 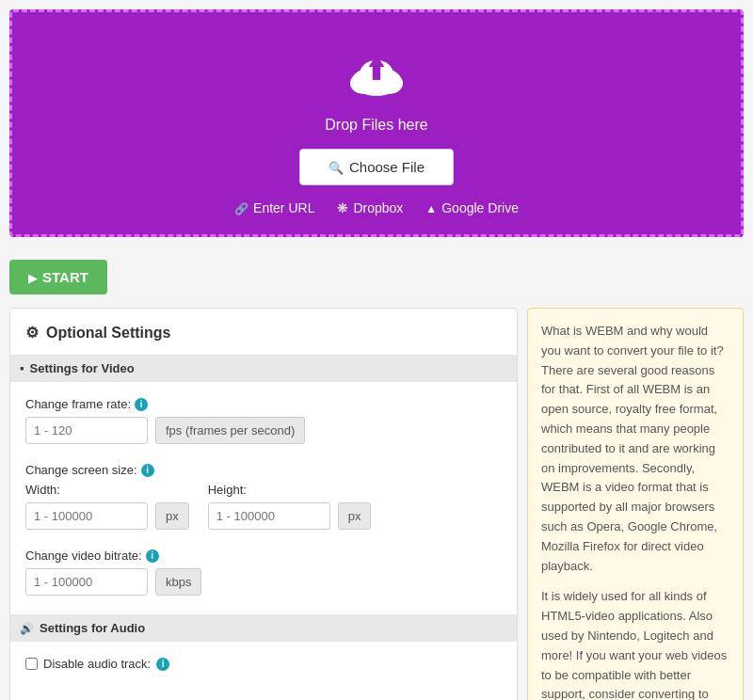 What do you see at coordinates (58, 277) in the screenshot?
I see `start-button-top: START` at bounding box center [58, 277].